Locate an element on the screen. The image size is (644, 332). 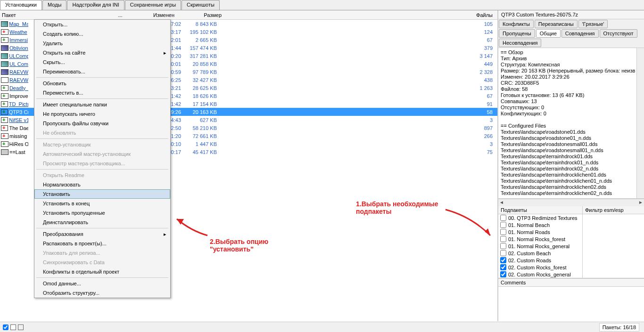
horizontal-scrollbar is located at coordinates (571, 202).